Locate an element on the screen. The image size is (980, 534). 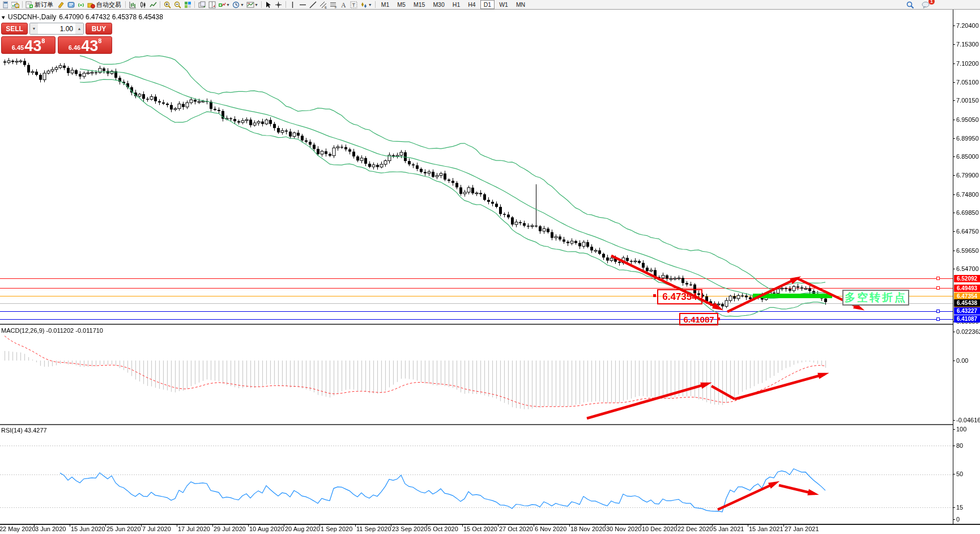
sell-price-small: 6.45 is located at coordinates (18, 48).